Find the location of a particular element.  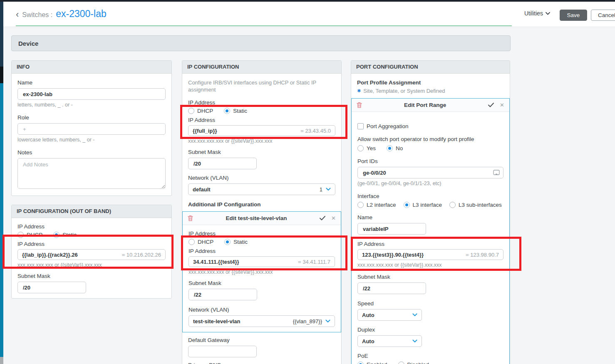

left-edge-strip-navy is located at coordinates (2, 34).